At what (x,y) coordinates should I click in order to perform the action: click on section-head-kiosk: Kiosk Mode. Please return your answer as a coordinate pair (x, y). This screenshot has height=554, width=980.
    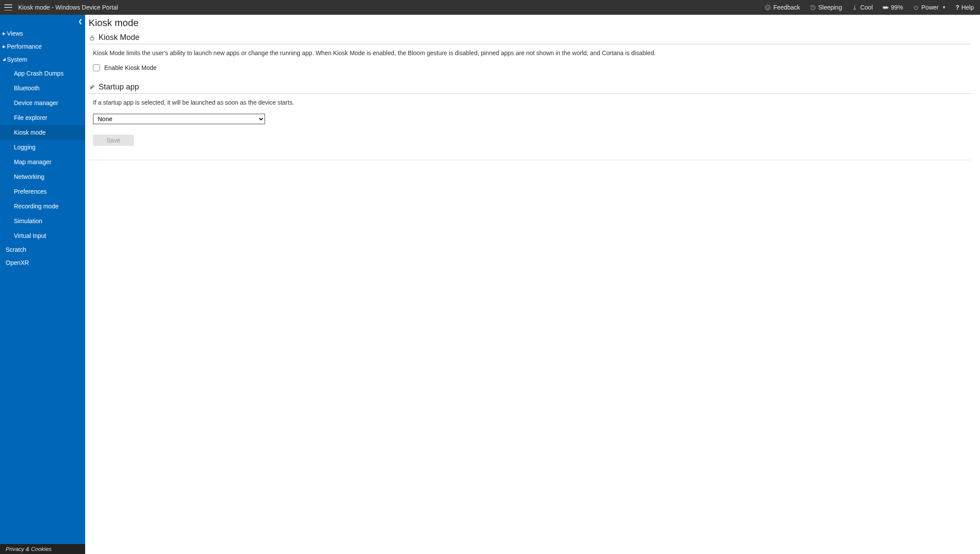
    Looking at the image, I should click on (530, 39).